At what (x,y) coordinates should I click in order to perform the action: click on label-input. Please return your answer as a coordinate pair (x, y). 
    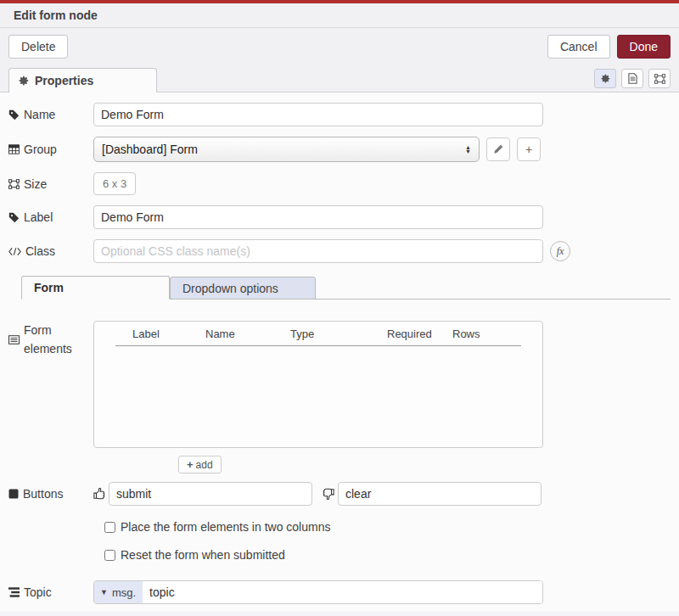
    Looking at the image, I should click on (318, 217).